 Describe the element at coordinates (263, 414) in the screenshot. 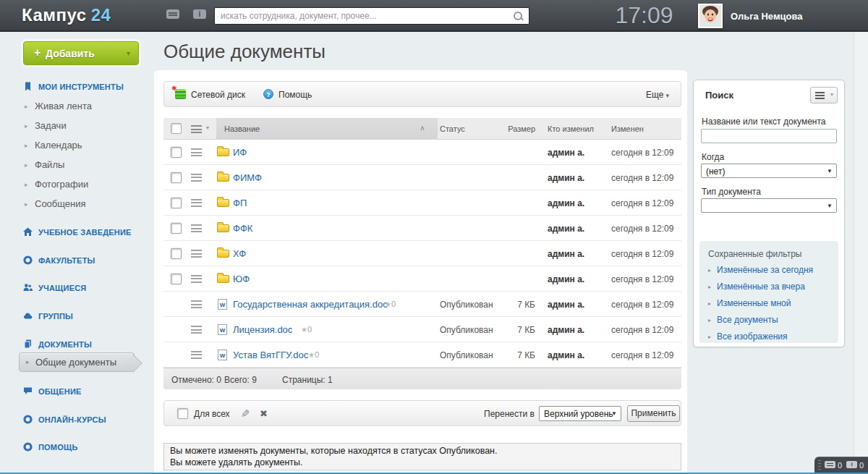

I see `delete-icon: ✖` at that location.